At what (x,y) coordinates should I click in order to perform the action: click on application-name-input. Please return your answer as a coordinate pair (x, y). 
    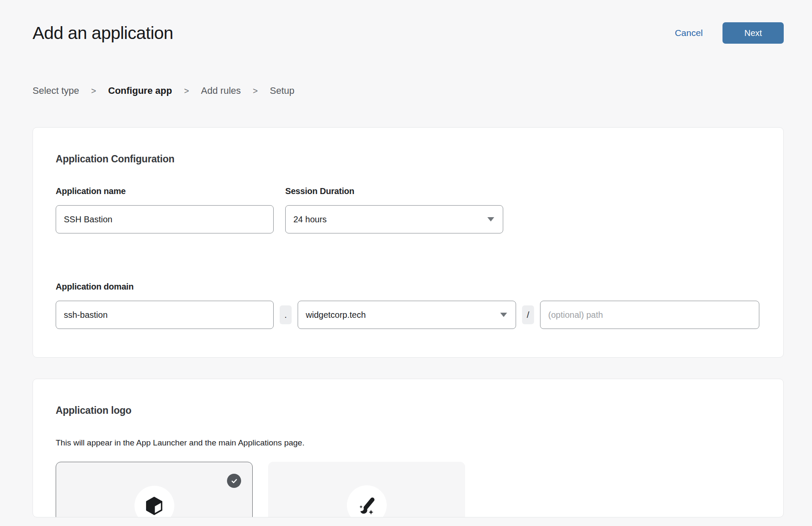
    Looking at the image, I should click on (164, 219).